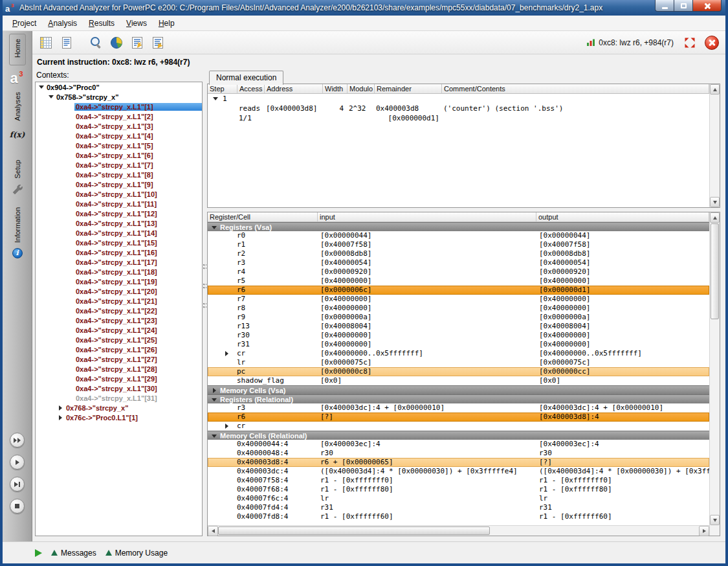  I want to click on context-tree-item: 0xa4->"strcpy_x.L1"[26], so click(119, 350).